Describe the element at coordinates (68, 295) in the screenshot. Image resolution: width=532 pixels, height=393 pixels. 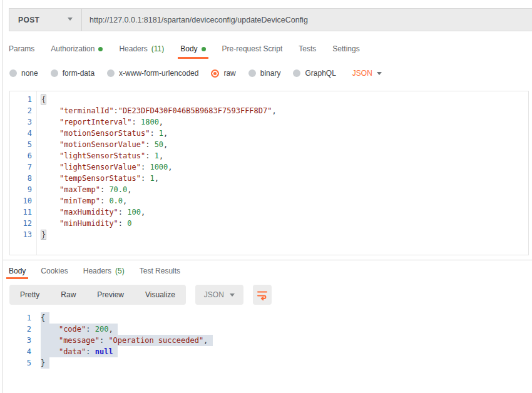
I see `view-mode-raw: Raw` at that location.